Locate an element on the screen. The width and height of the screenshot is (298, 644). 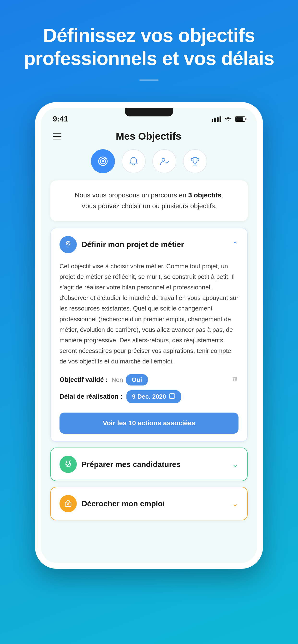
phone-notch is located at coordinates (149, 112).